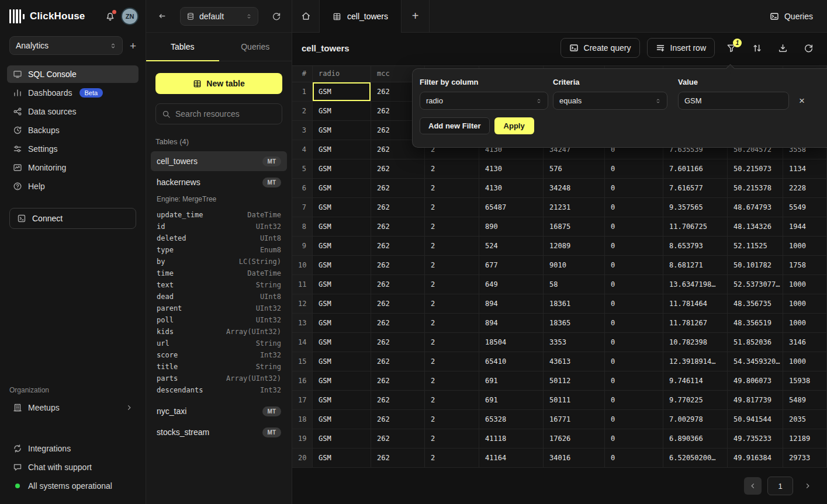  Describe the element at coordinates (219, 432) in the screenshot. I see `table-item-stocks-stream: stocks_stream MT` at that location.